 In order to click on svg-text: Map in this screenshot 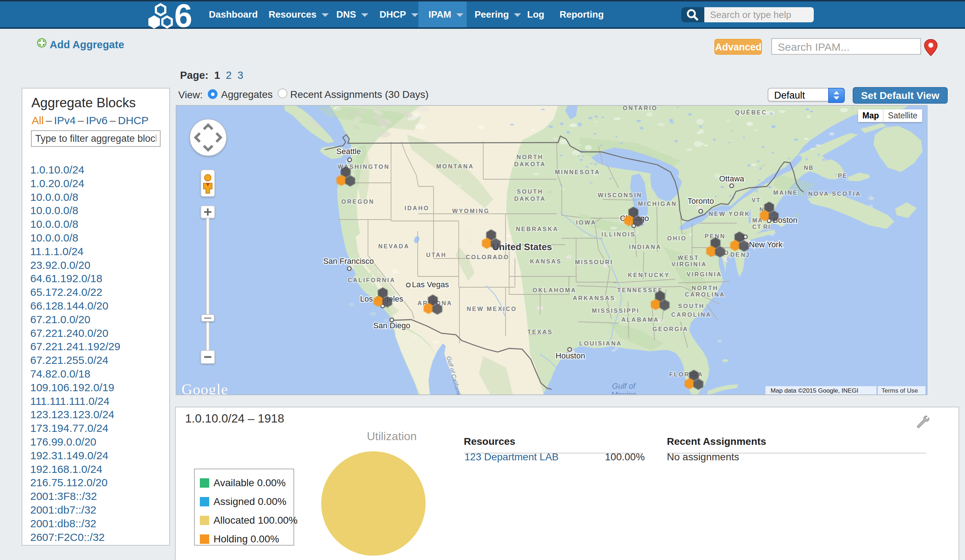, I will do `click(871, 116)`.